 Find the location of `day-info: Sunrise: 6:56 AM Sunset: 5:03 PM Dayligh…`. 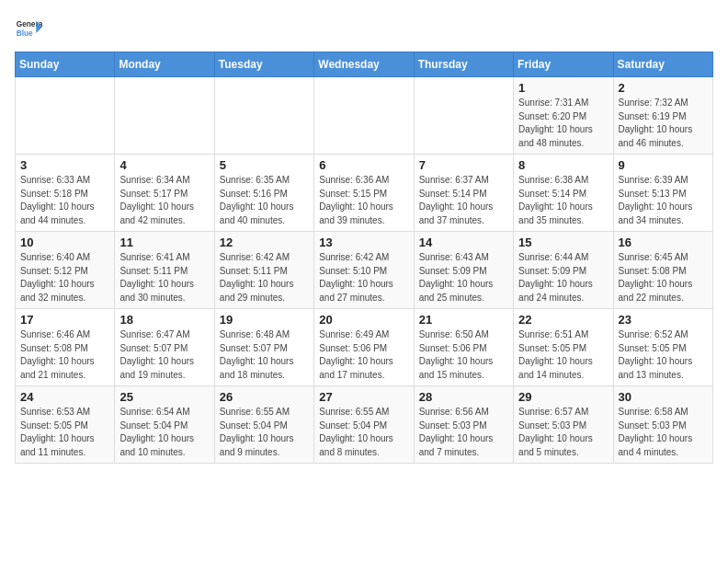

day-info: Sunrise: 6:56 AM Sunset: 5:03 PM Dayligh… is located at coordinates (463, 432).